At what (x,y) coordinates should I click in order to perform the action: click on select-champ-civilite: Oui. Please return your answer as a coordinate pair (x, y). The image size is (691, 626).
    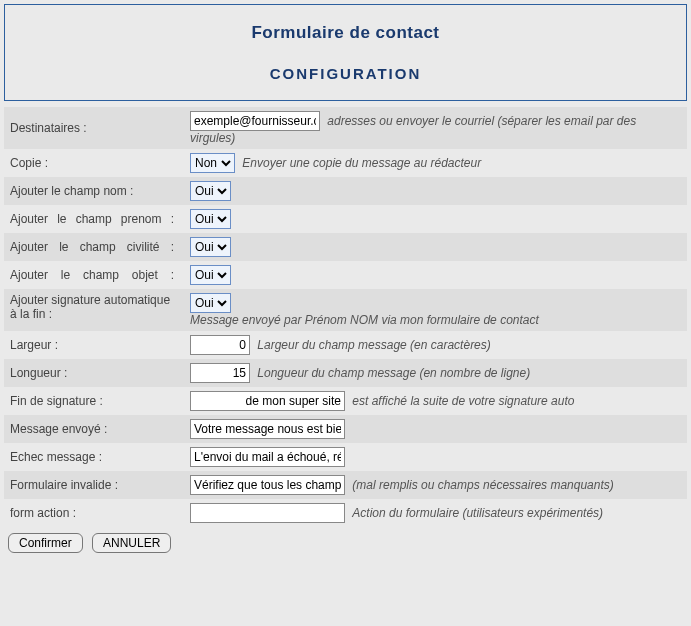
    Looking at the image, I should click on (210, 247).